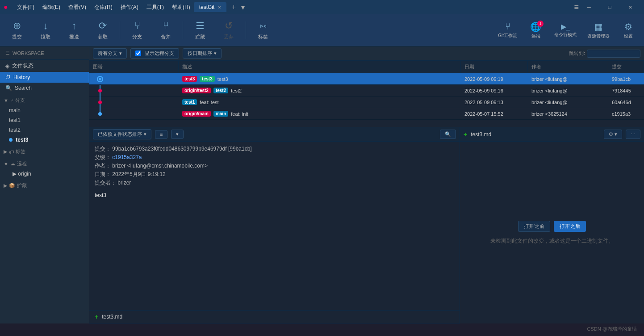  Describe the element at coordinates (45, 66) in the screenshot. I see `sidebar-item-filestatus: ◈ 文件状态` at that location.